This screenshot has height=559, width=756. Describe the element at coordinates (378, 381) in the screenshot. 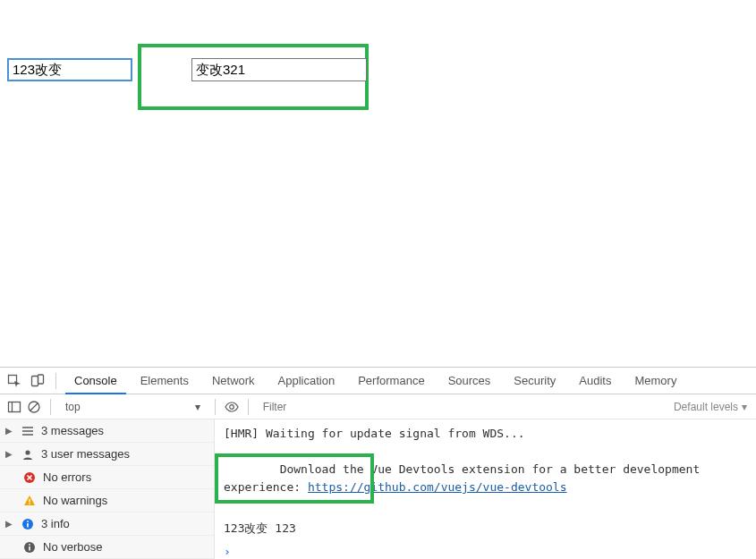

I see `devtools-tabs-bar: Console Elements Network Application Per…` at that location.